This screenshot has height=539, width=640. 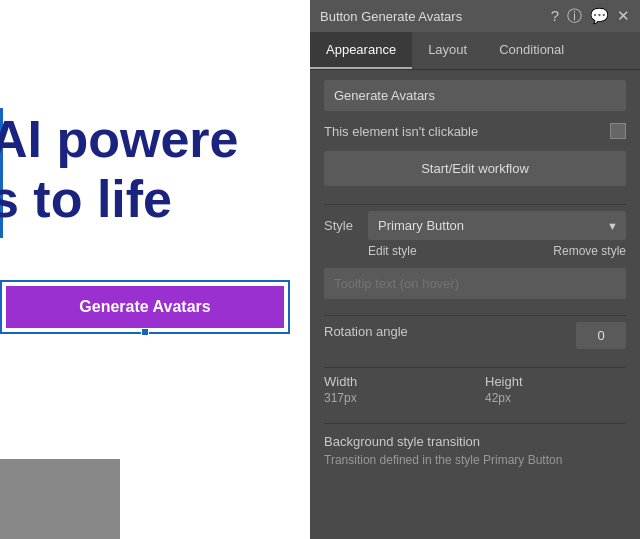 I want to click on info-icon: ⓘ, so click(x=574, y=16).